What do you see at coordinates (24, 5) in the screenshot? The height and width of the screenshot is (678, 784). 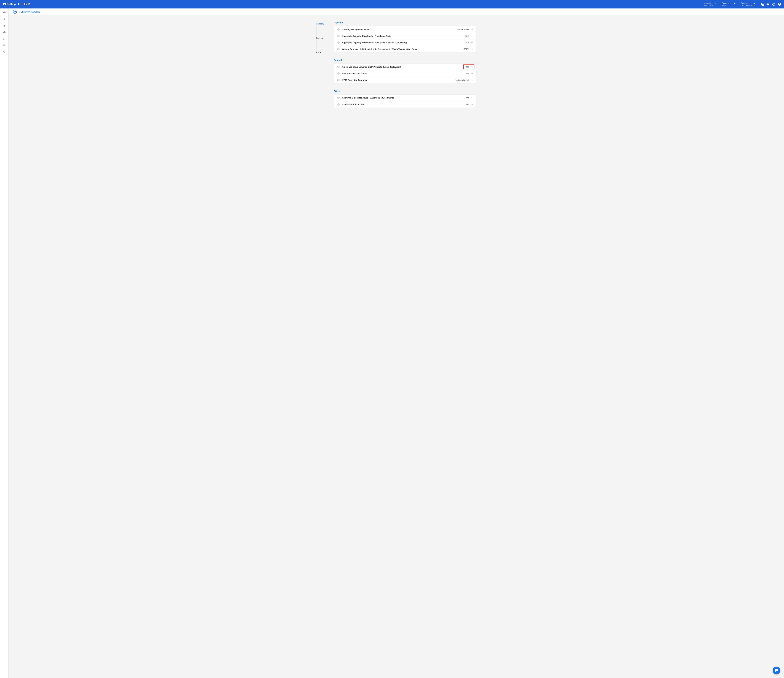 I see `brand-bluexp-text: BlueXP` at bounding box center [24, 5].